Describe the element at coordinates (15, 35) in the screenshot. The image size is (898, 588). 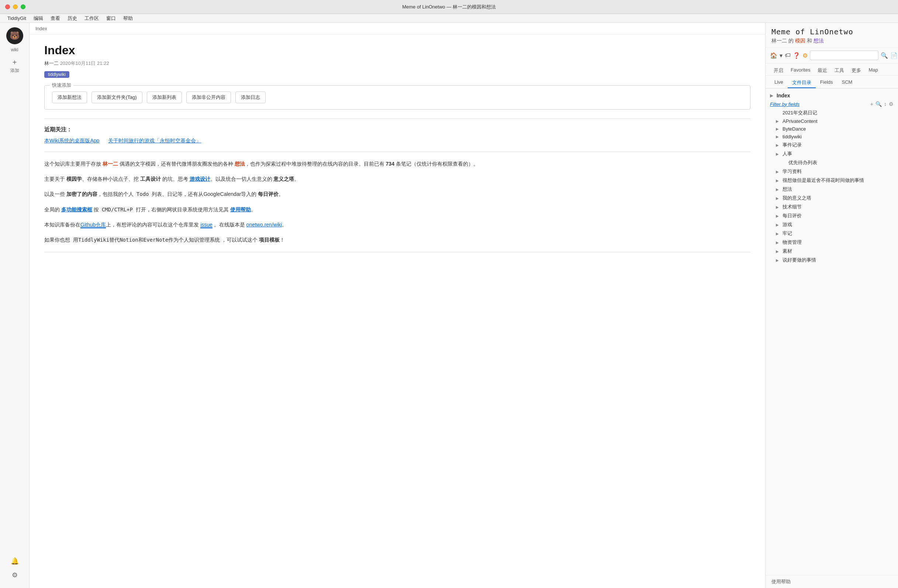
I see `avatar: 🐻` at that location.